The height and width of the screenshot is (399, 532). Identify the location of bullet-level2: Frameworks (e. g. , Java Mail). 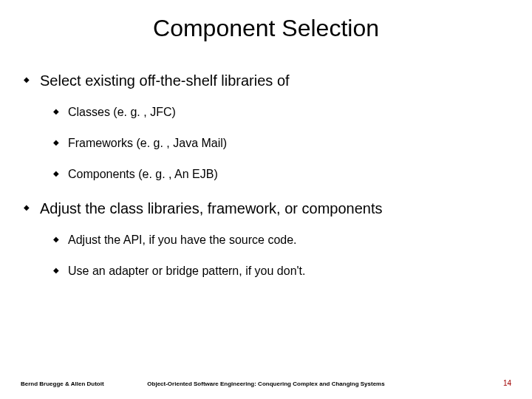
(281, 143).